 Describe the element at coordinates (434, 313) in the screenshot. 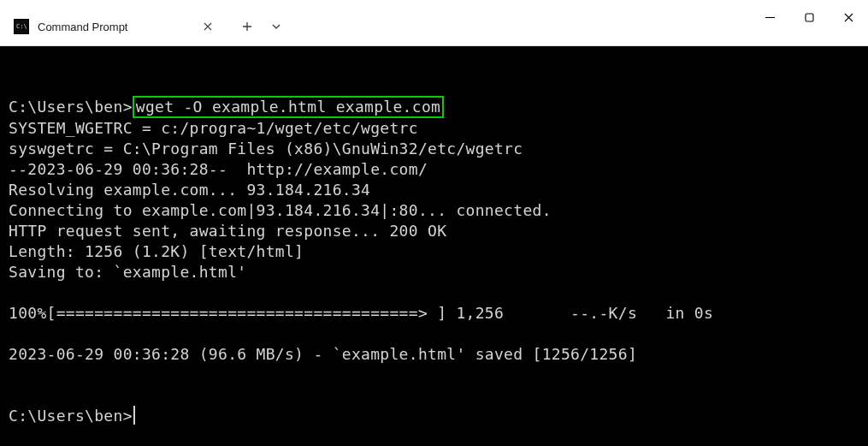

I see `terminal-line: 100%[===================================…` at that location.